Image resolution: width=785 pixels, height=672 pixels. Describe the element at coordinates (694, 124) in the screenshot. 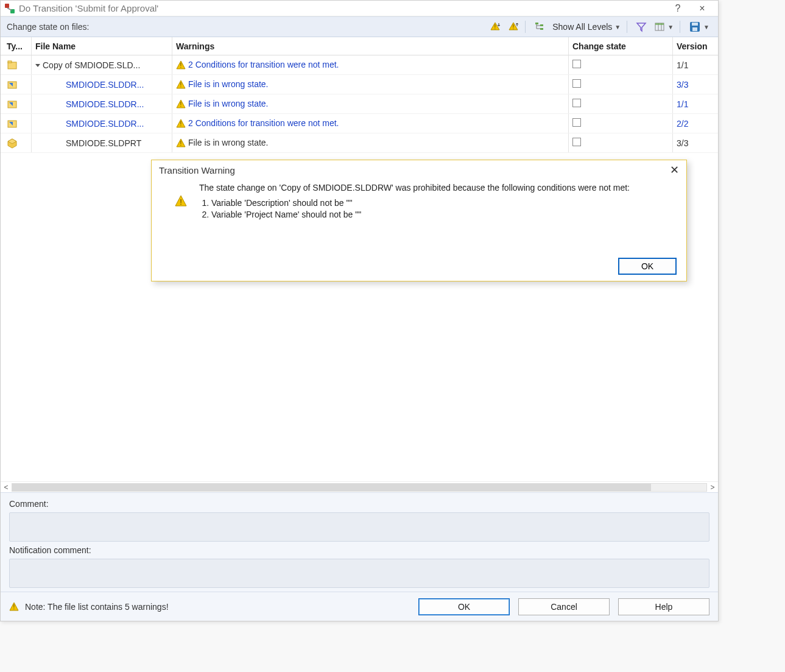

I see `version-cell: 2/2` at that location.